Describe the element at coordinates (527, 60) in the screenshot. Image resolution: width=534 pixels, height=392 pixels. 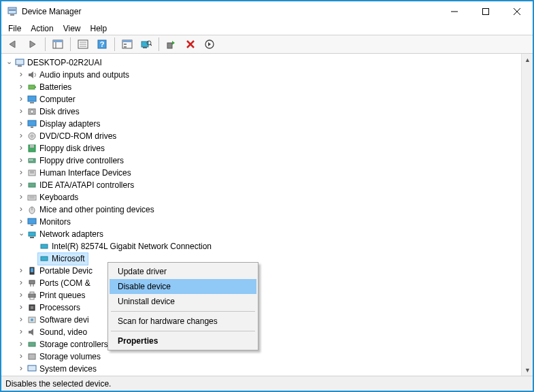
I see `scroll-up-button: ▲` at that location.